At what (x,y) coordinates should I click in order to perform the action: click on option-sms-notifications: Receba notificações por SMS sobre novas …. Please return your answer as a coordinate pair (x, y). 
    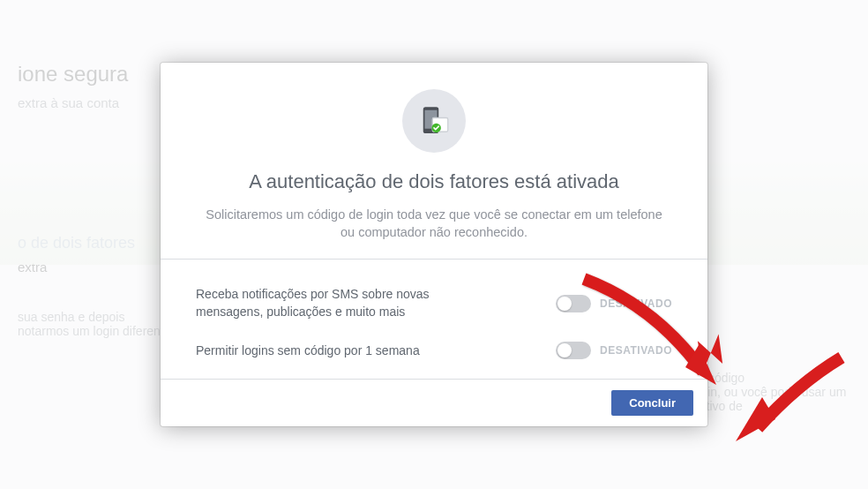
    Looking at the image, I should click on (434, 304).